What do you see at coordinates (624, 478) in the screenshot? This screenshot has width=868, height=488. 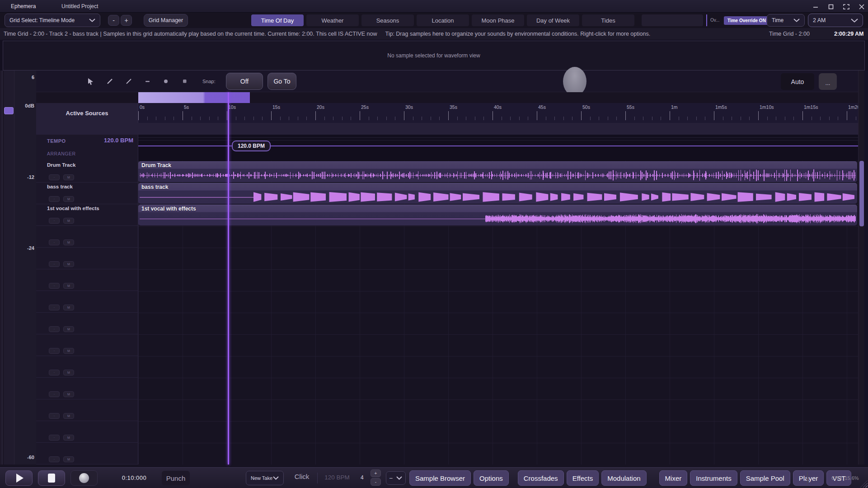 I see `panel-button-modulation: Modulation` at bounding box center [624, 478].